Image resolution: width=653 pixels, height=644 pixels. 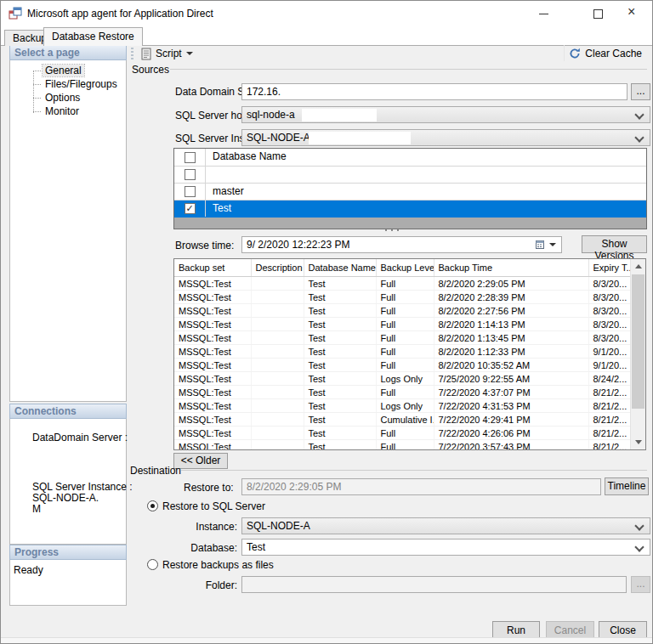 What do you see at coordinates (511, 268) in the screenshot?
I see `column-header: Backup Time` at bounding box center [511, 268].